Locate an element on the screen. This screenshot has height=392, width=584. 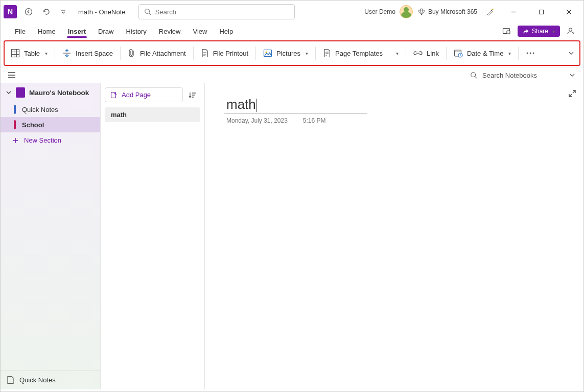
menu-home: Home is located at coordinates (47, 32).